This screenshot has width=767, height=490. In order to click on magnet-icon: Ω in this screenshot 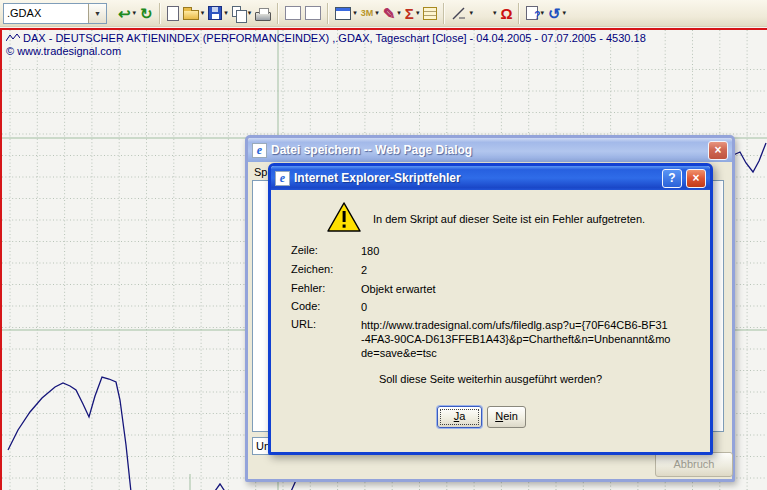, I will do `click(506, 13)`.